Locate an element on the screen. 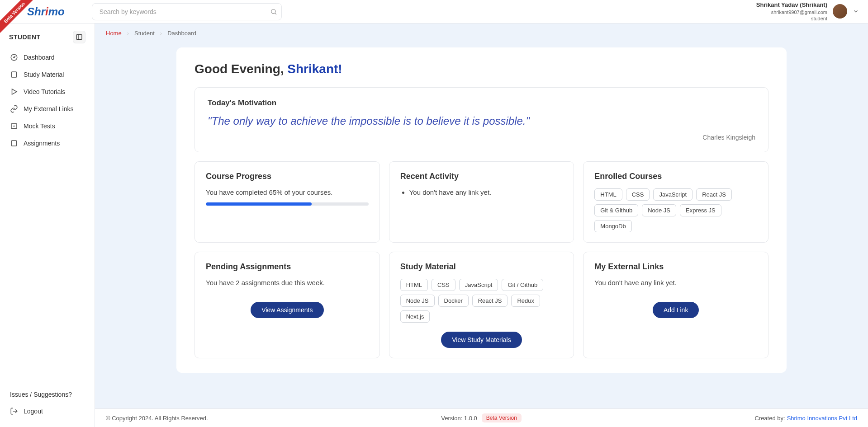  play-icon is located at coordinates (14, 92).